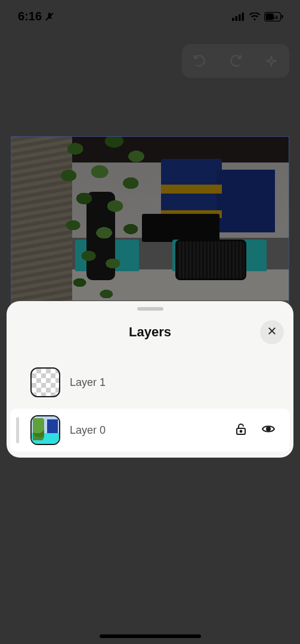 This screenshot has height=644, width=300. Describe the element at coordinates (50, 17) in the screenshot. I see `silent-icon` at that location.